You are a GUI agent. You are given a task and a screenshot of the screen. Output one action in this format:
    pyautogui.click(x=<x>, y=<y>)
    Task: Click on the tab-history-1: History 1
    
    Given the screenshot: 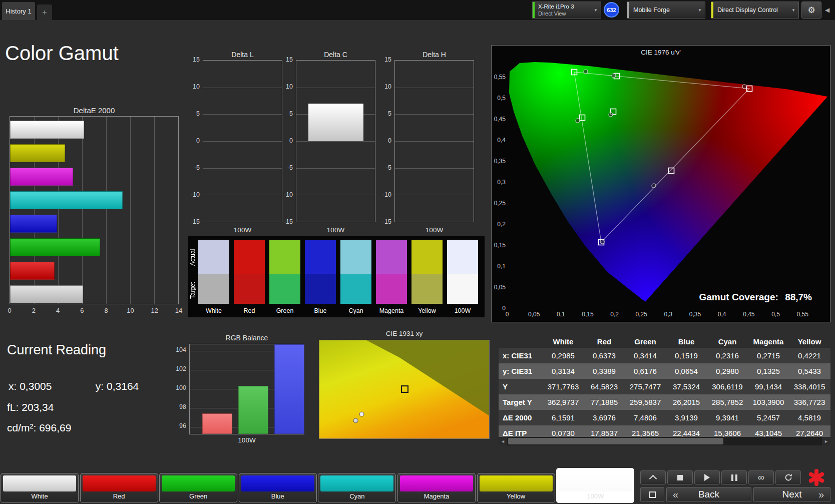 What is the action you would take?
    pyautogui.click(x=19, y=11)
    